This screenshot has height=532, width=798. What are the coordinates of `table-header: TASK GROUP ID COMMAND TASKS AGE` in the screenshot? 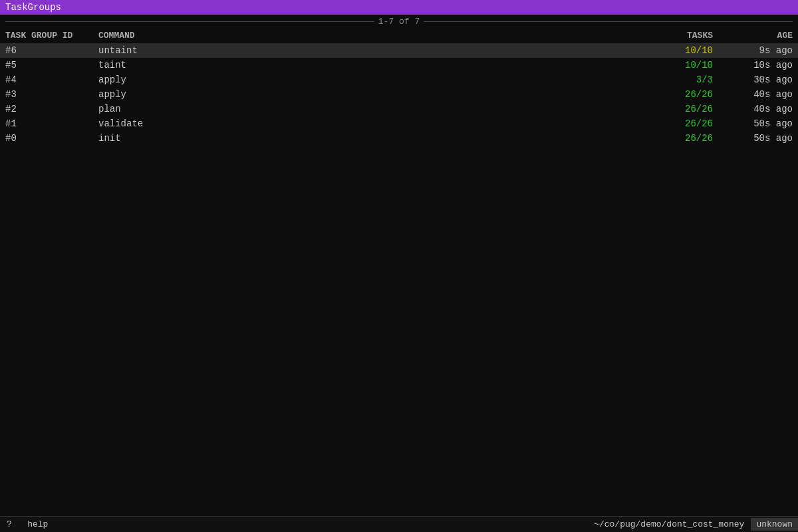 It's located at (399, 36).